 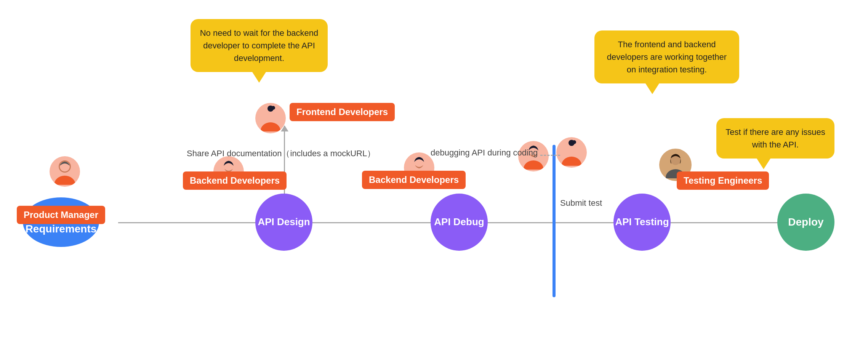 What do you see at coordinates (775, 138) in the screenshot?
I see `bubble-testing-text: Test if there are any issues with the AP…` at bounding box center [775, 138].